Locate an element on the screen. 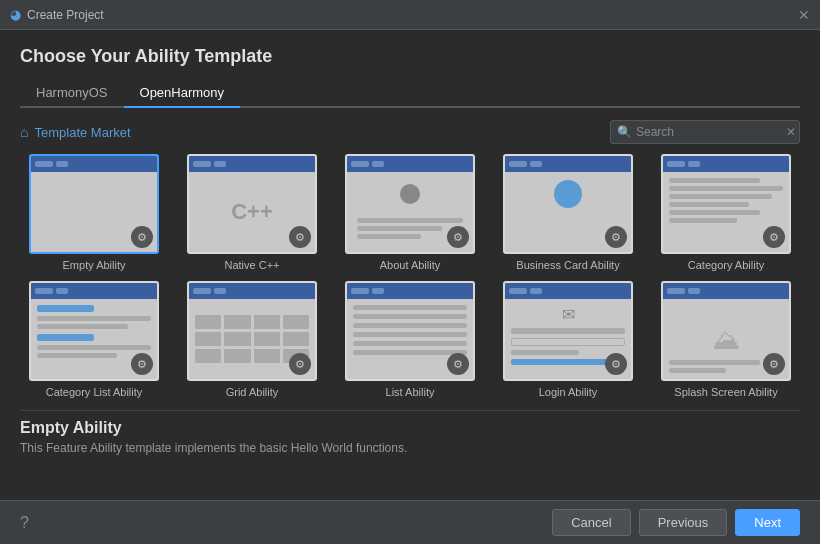  card-dot-list is located at coordinates (360, 291).